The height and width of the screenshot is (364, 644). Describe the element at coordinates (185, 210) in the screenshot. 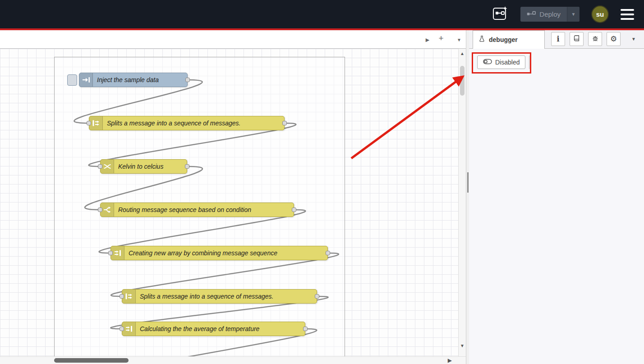

I see `node-label: Routing message sequence based on condit…` at that location.